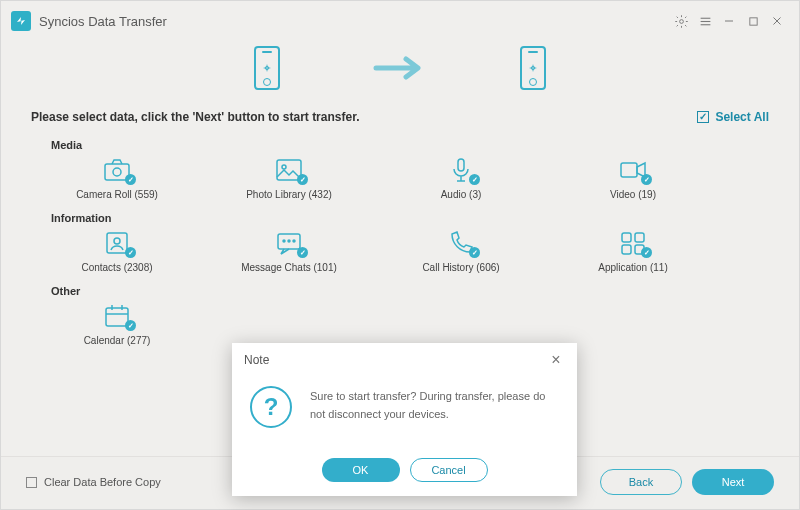  What do you see at coordinates (400, 482) in the screenshot?
I see `footer: Clear Data Before Copy Back Next` at bounding box center [400, 482].